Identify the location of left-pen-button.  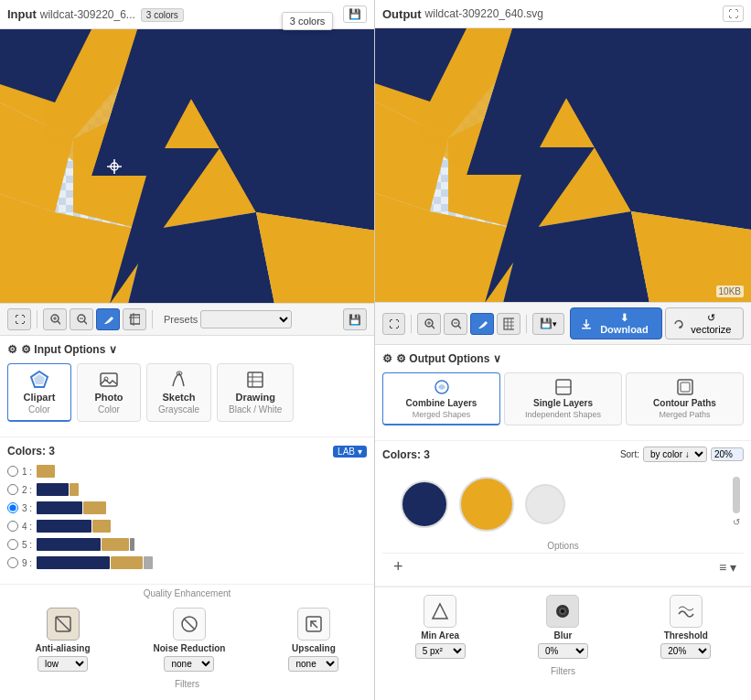
(108, 319).